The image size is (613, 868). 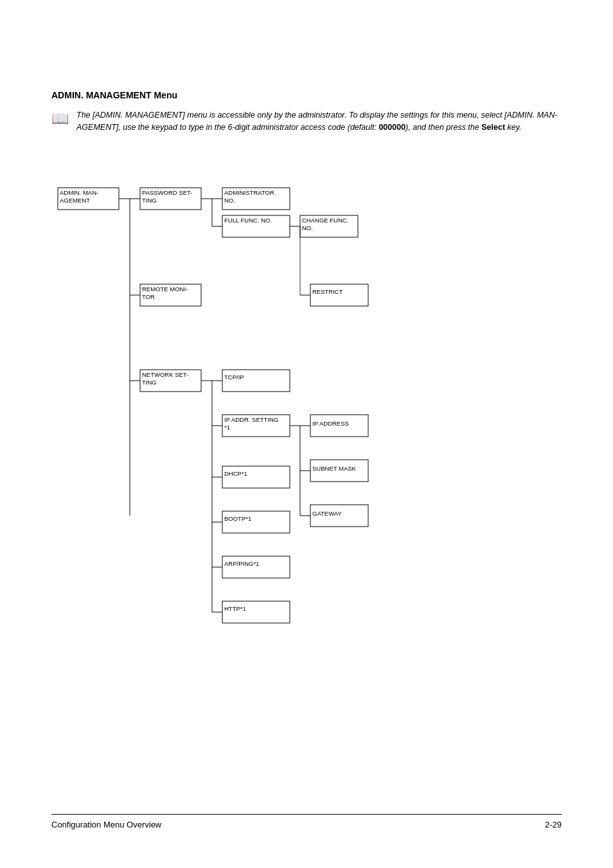 I want to click on svg-text: TCP/IP, so click(x=234, y=377).